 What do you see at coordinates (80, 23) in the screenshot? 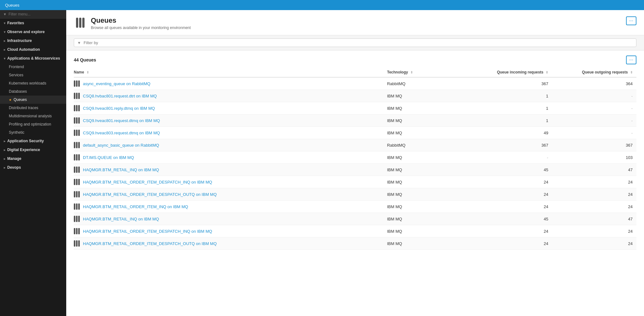
I see `queue-icon` at bounding box center [80, 23].